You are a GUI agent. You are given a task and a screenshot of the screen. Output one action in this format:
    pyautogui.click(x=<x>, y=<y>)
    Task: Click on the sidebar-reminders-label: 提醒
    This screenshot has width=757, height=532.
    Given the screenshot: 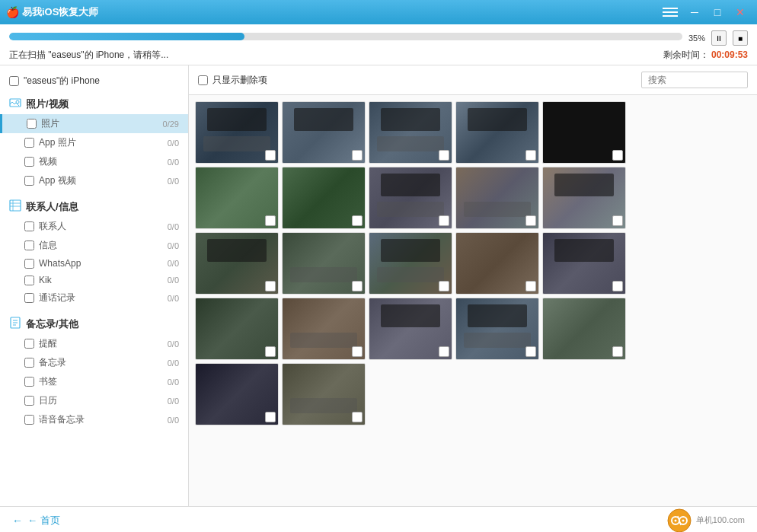 What is the action you would take?
    pyautogui.click(x=101, y=344)
    